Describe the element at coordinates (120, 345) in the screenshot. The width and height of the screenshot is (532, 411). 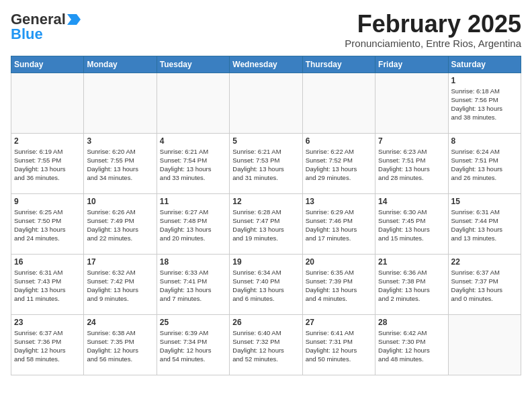
I see `calendar-cell: 24Sunrise: 6:38 AM Sunset: 7:35 PM Dayli…` at that location.